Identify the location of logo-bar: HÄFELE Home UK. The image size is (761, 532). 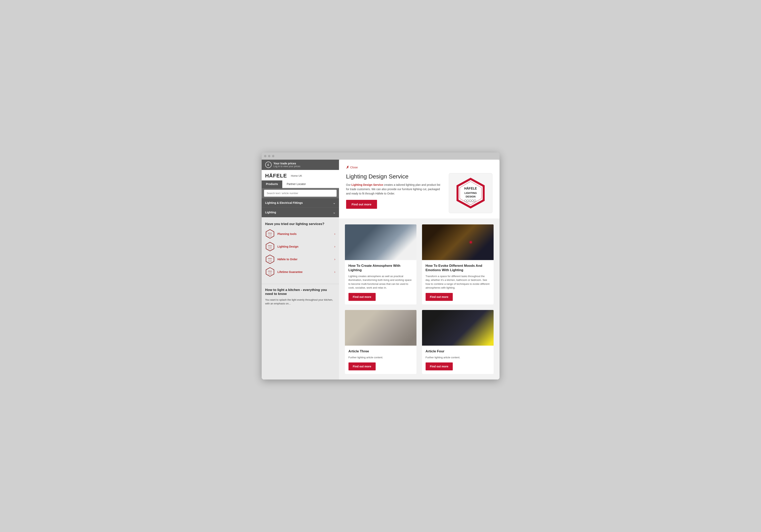
(300, 175).